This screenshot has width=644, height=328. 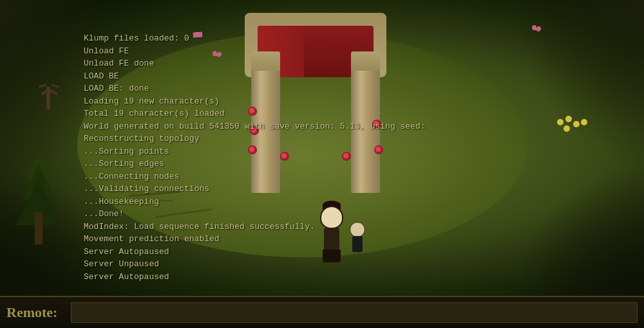 I want to click on console-line-l19: Server Unpaused, so click(x=255, y=264).